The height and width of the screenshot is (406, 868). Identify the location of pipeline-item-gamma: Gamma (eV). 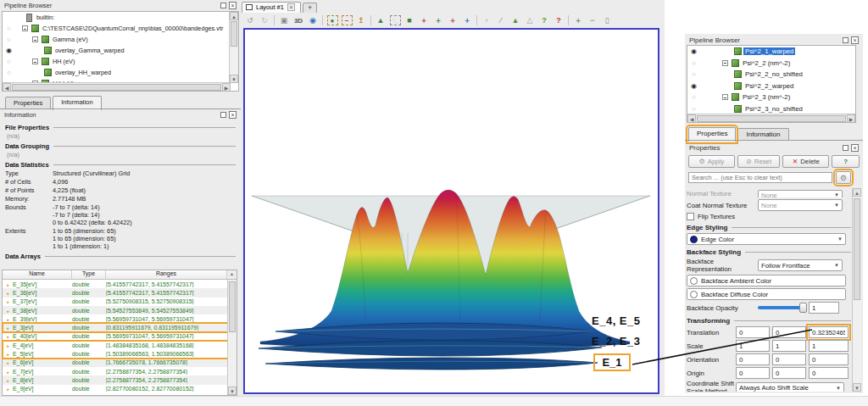
(120, 39).